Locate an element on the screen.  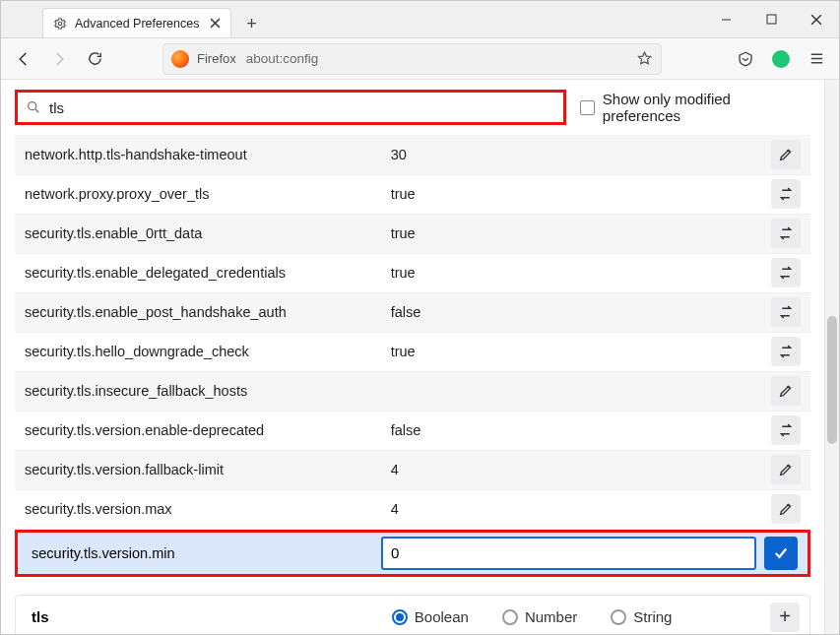
urlbar-engine: Firefox is located at coordinates (217, 59).